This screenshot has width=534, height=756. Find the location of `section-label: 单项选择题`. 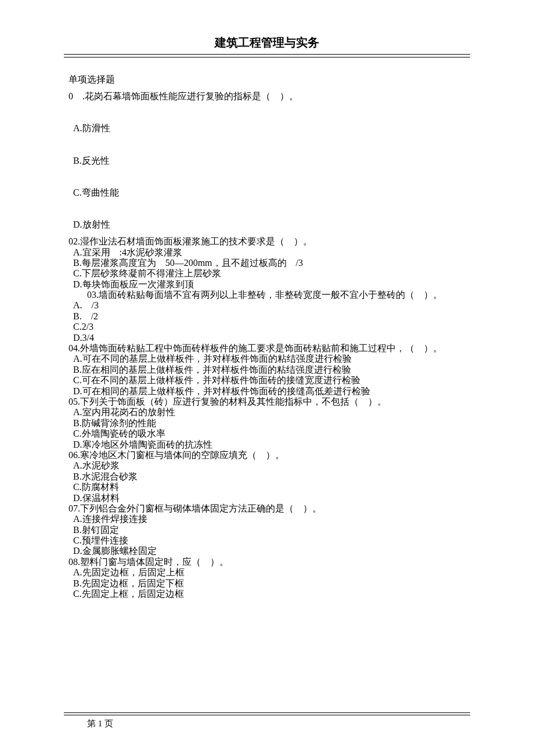

section-label: 单项选择题 is located at coordinates (269, 79).